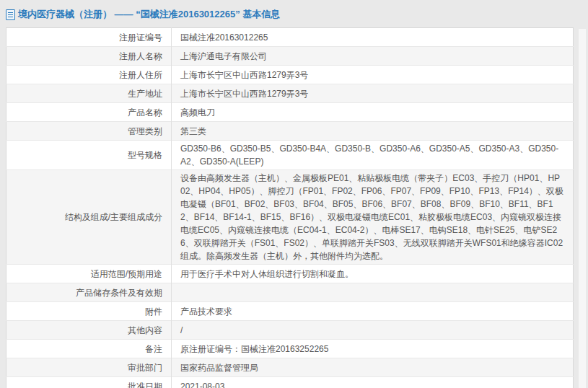  Describe the element at coordinates (89, 312) in the screenshot. I see `field-label: 附件` at that location.